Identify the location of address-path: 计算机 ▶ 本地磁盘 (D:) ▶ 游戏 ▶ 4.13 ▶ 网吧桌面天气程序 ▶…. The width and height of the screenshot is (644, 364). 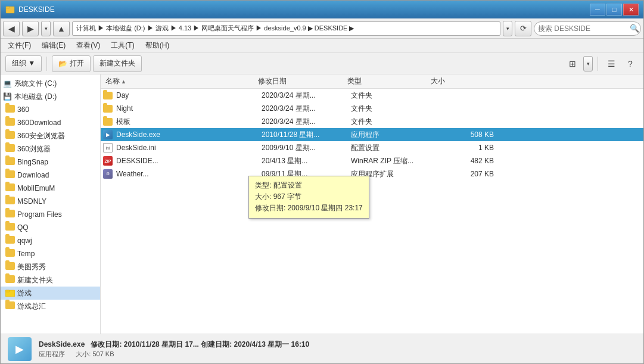
(286, 29).